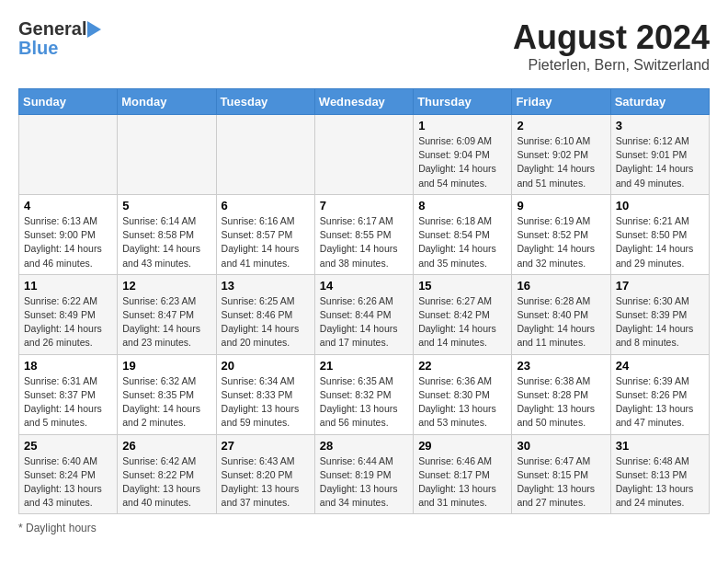 This screenshot has width=728, height=563. Describe the element at coordinates (265, 102) in the screenshot. I see `day-header-tuesday: Tuesday` at that location.